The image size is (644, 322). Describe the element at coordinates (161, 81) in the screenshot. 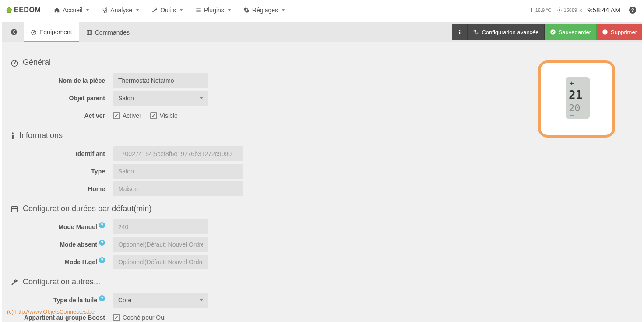

I see `room-name-input` at that location.